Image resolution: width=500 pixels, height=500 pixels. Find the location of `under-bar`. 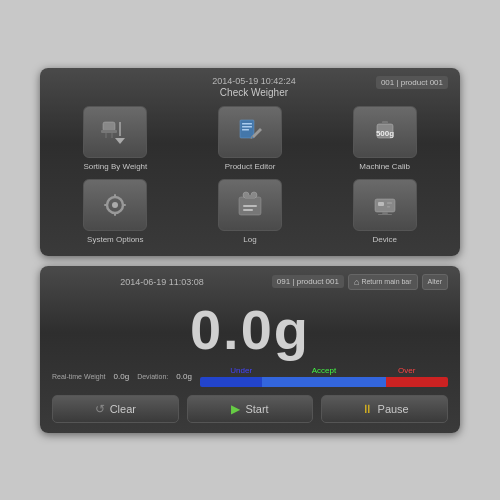

under-bar is located at coordinates (231, 382).